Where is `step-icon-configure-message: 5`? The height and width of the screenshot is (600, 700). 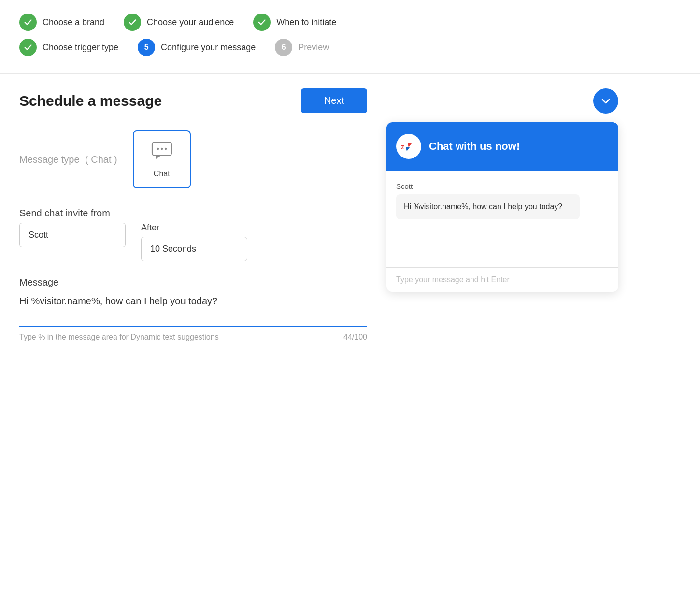
step-icon-configure-message: 5 is located at coordinates (146, 47).